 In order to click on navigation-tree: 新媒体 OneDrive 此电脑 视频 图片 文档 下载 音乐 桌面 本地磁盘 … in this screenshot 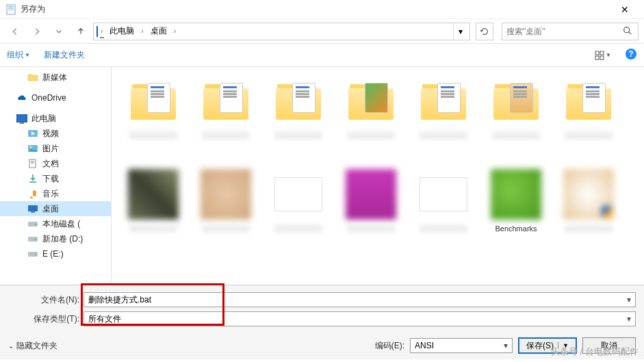, I will do `click(56, 176)`.